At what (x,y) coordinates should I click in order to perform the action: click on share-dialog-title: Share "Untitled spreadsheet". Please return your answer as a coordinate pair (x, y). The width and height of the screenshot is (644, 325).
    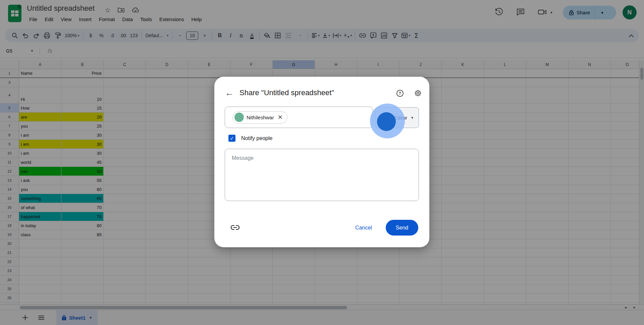
    Looking at the image, I should click on (287, 93).